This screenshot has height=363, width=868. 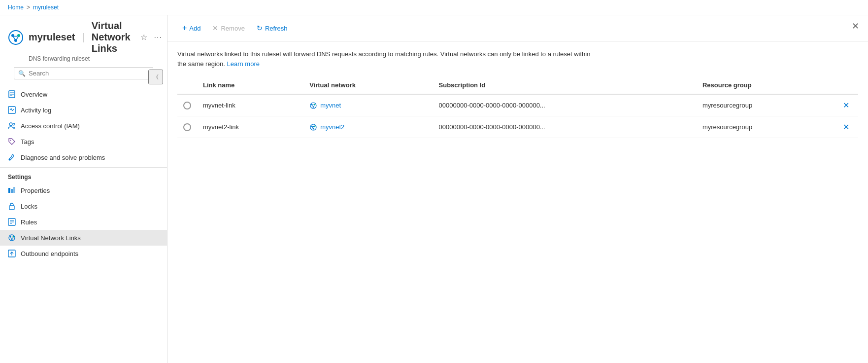 I want to click on resource-section: Virtual Network Links, so click(x=111, y=37).